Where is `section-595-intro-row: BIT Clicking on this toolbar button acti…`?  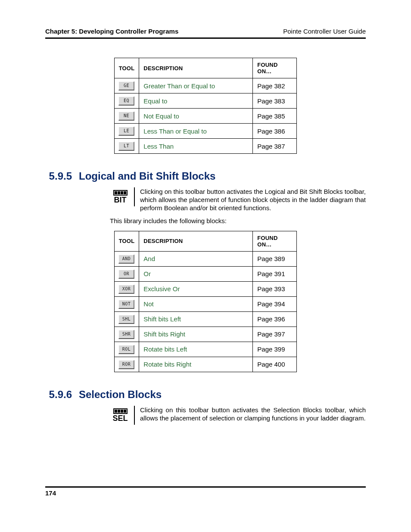 section-595-intro-row: BIT Clicking on this toolbar button acti… is located at coordinates (238, 200).